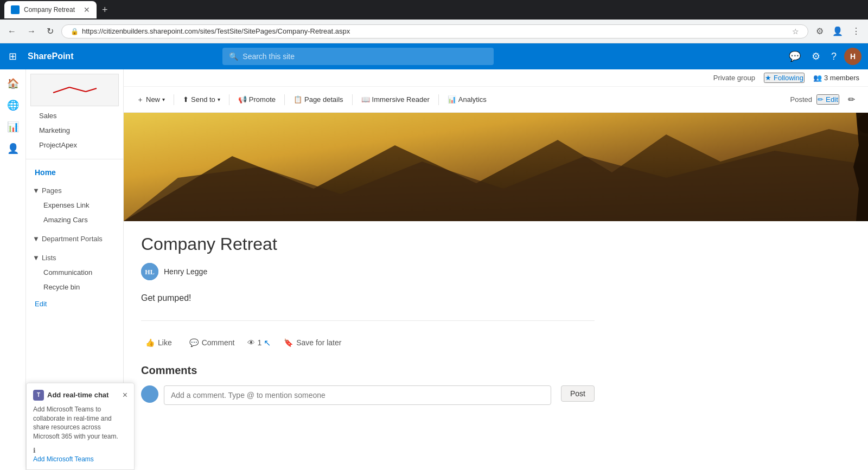 The height and width of the screenshot is (470, 868). What do you see at coordinates (125, 395) in the screenshot?
I see `chat-close-button: ×` at bounding box center [125, 395].